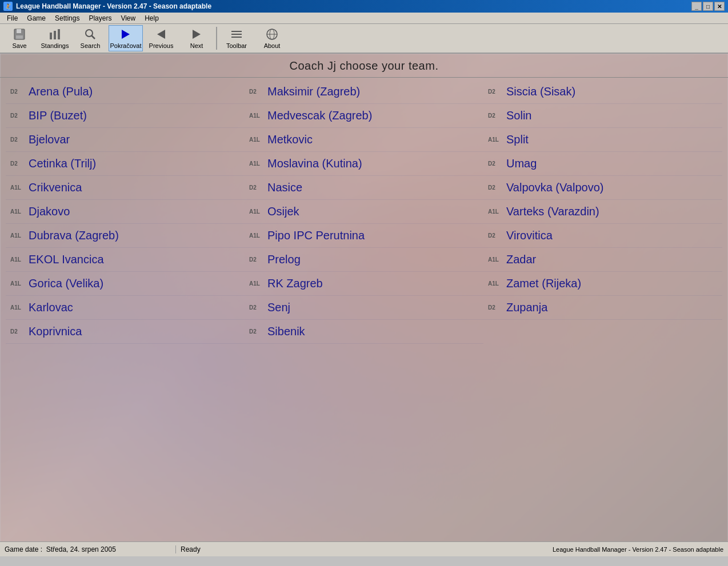 Image resolution: width=728 pixels, height=566 pixels. What do you see at coordinates (125, 332) in the screenshot?
I see `team-row: D2 Koprivnica` at bounding box center [125, 332].